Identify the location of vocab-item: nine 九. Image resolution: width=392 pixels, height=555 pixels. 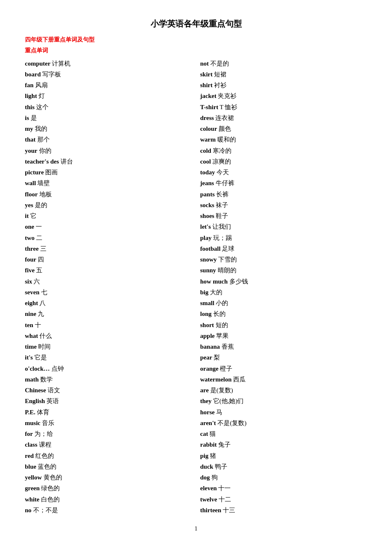
(109, 314).